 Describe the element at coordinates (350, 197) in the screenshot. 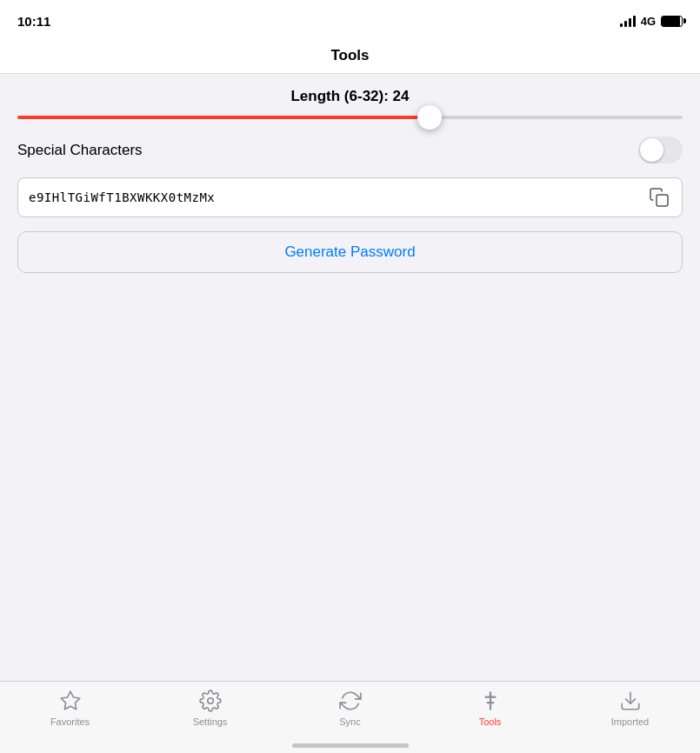

I see `password-row: e9IHlTGiWfT1BXWKKX0tMzMx` at that location.